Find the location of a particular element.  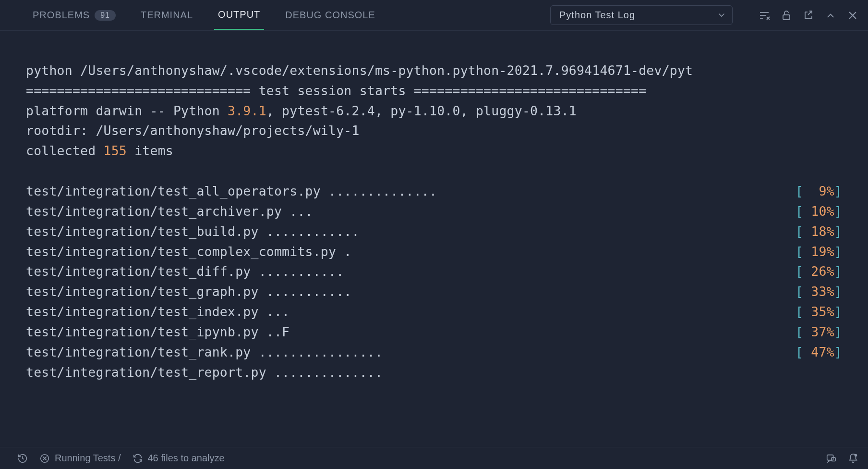

status-history is located at coordinates (23, 458).